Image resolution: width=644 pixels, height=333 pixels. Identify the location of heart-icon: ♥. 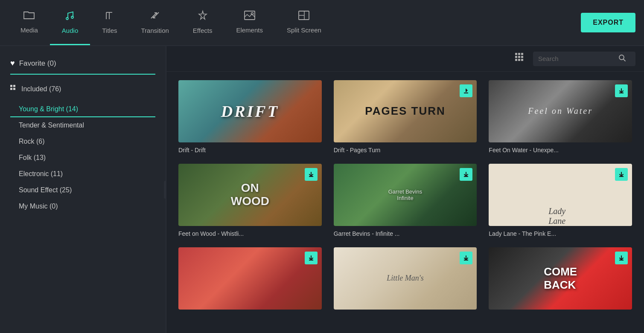
(13, 63).